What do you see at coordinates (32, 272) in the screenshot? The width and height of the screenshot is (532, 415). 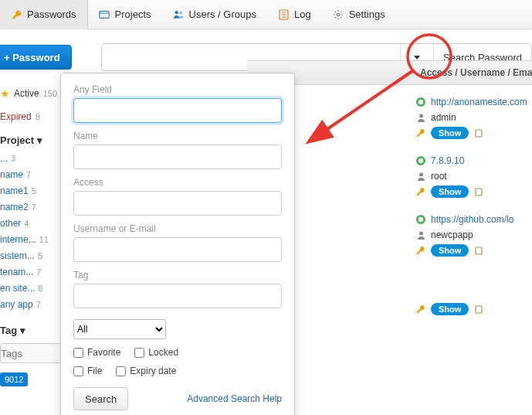 I see `sidebar-project-item: tenam... 7` at bounding box center [32, 272].